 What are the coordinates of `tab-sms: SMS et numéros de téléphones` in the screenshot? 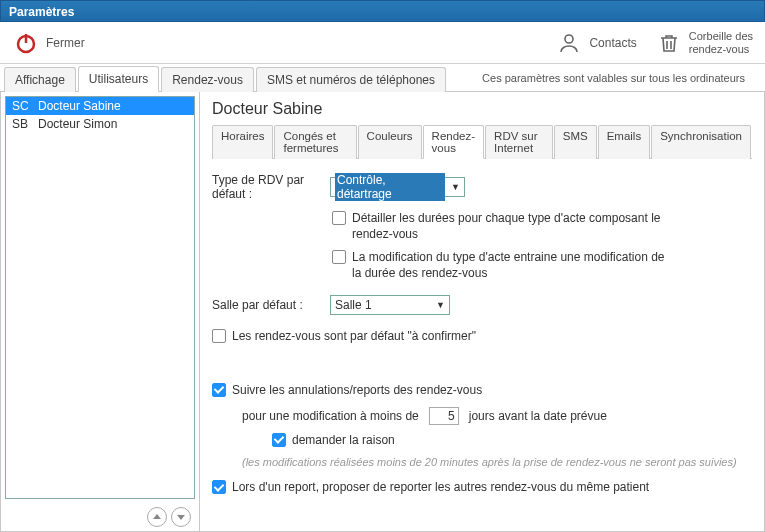 It's located at (351, 80).